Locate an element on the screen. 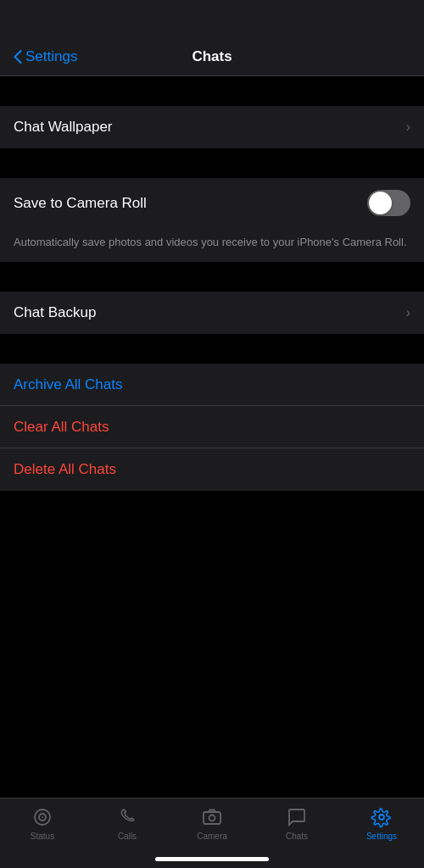 The image size is (424, 868). clear-all-chats-label: Clear All Chats is located at coordinates (61, 427).